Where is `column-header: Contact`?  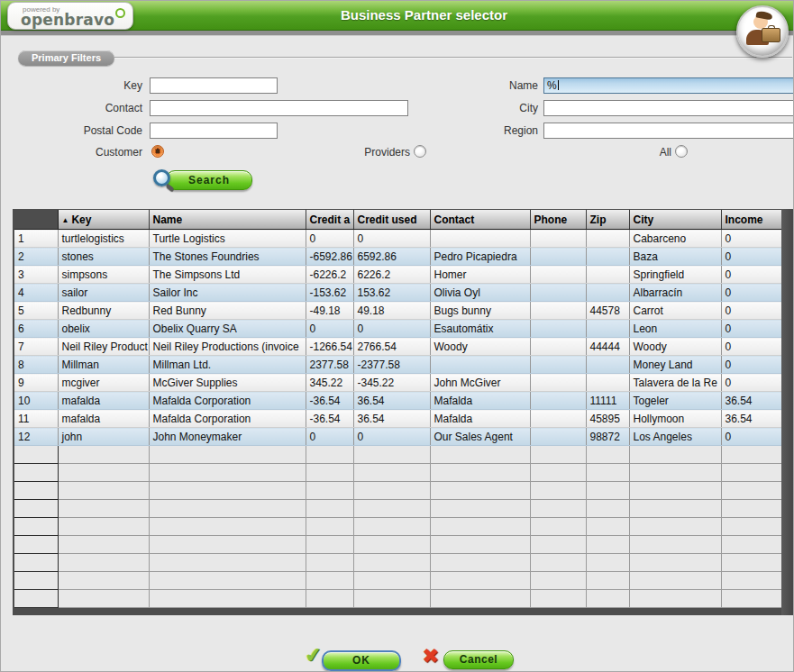 column-header: Contact is located at coordinates (479, 220).